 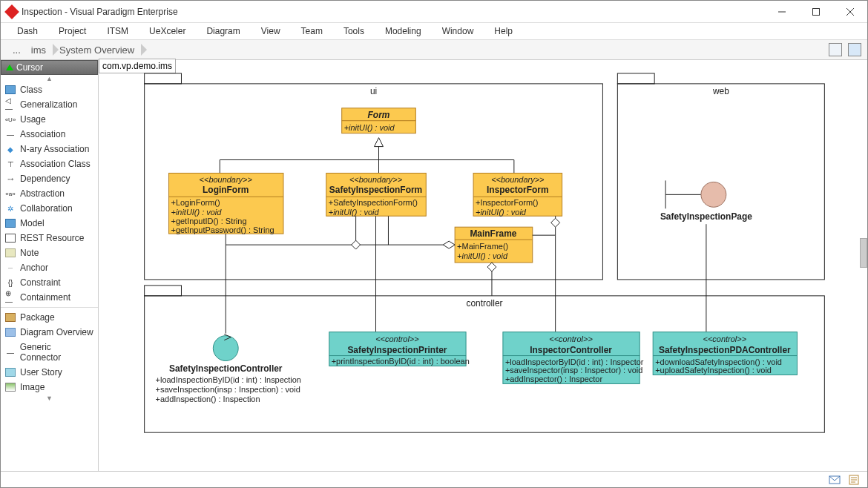 I want to click on svg-text:+loadInspectorByID(id : int) :: +loadInspectorByID(id : int) : Inspector, so click(x=574, y=362).